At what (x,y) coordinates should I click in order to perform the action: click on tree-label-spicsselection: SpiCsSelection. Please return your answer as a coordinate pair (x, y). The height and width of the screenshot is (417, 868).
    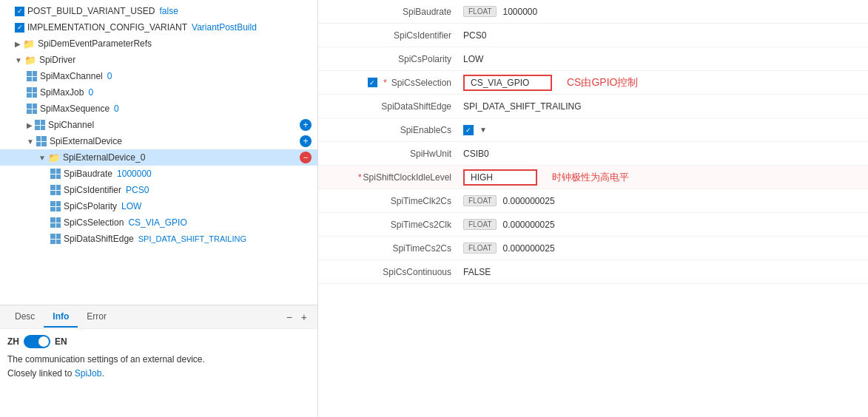
    Looking at the image, I should click on (93, 223).